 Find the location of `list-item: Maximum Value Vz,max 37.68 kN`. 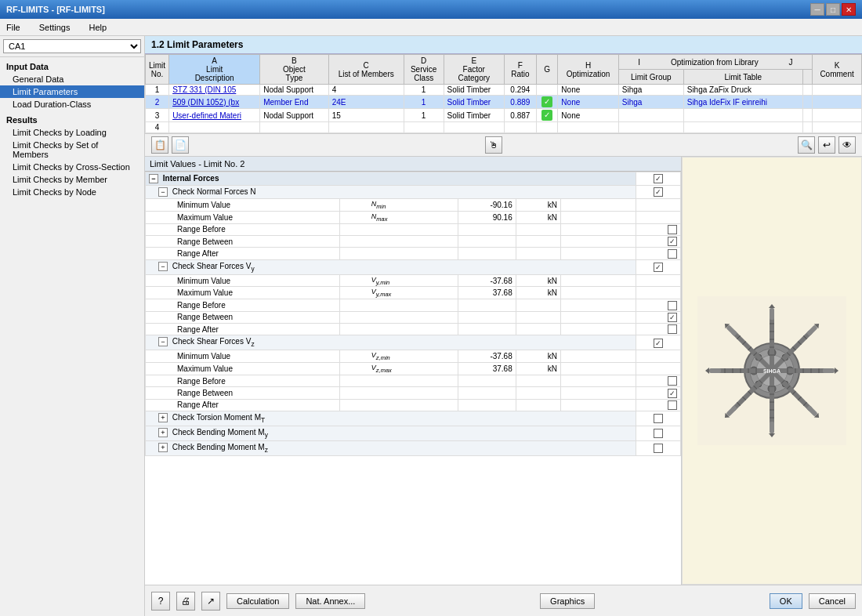

list-item: Maximum Value Vz,max 37.68 kN is located at coordinates (414, 369).